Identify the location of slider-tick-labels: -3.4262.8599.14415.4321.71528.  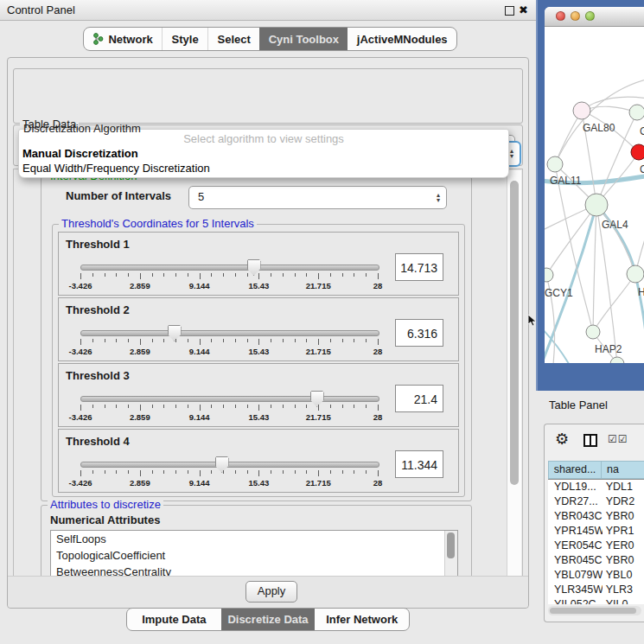
(229, 286).